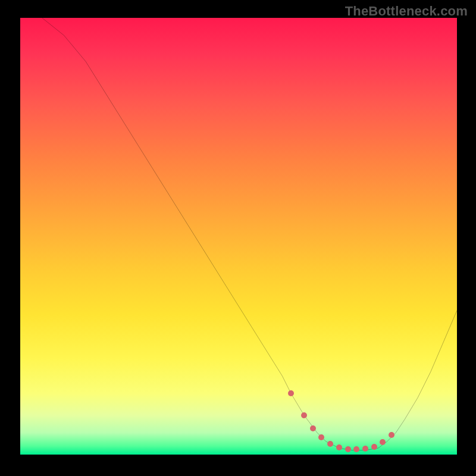 Image resolution: width=476 pixels, height=476 pixels. I want to click on watermark-text: TheBottleneck.com, so click(406, 11).